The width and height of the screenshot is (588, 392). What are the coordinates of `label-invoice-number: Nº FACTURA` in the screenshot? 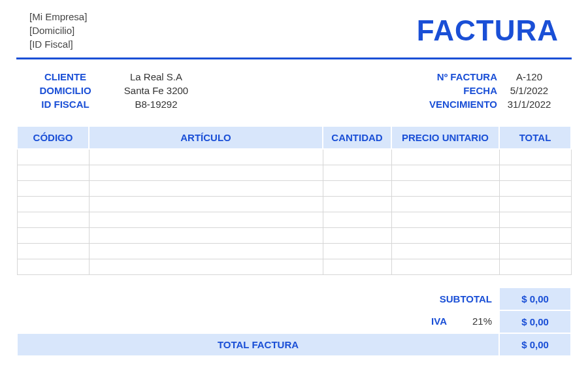 It's located at (451, 77).